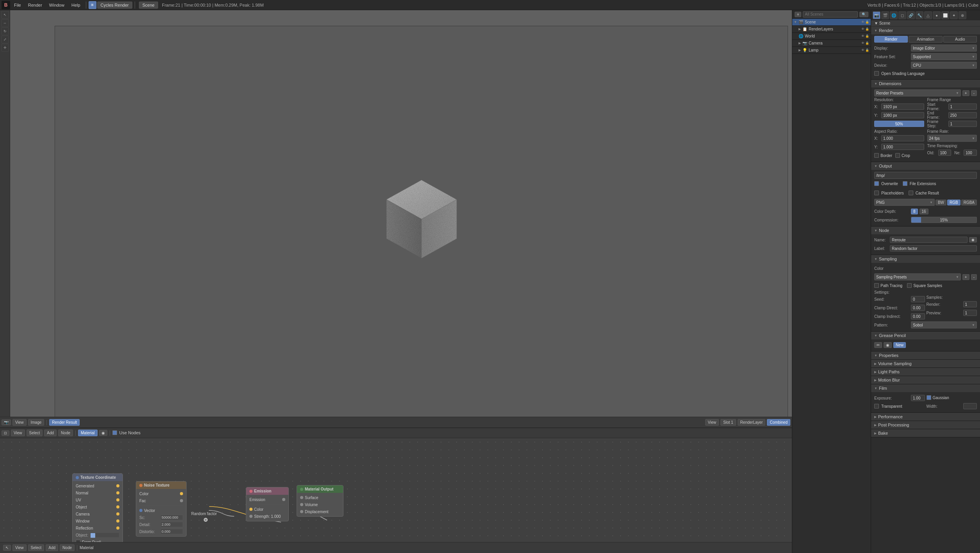 The image size is (980, 553). Describe the element at coordinates (969, 202) in the screenshot. I see `rgba-btn: RGBA` at that location.